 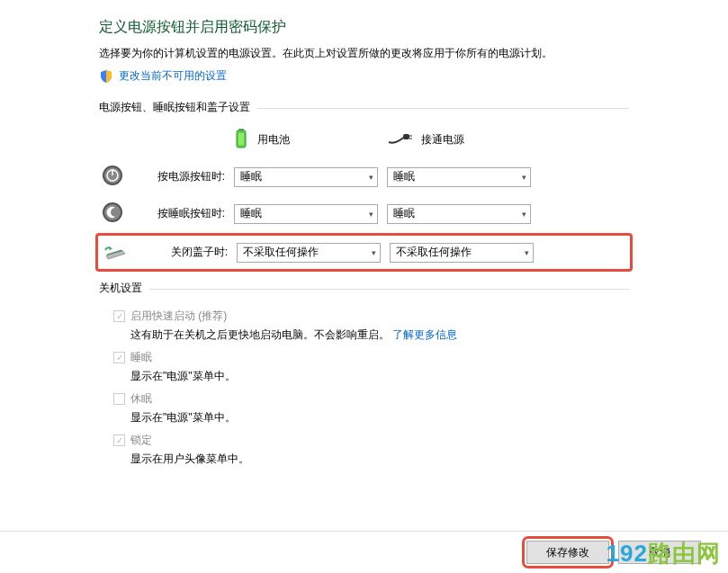 I want to click on cancel-button: 取消, so click(x=660, y=552).